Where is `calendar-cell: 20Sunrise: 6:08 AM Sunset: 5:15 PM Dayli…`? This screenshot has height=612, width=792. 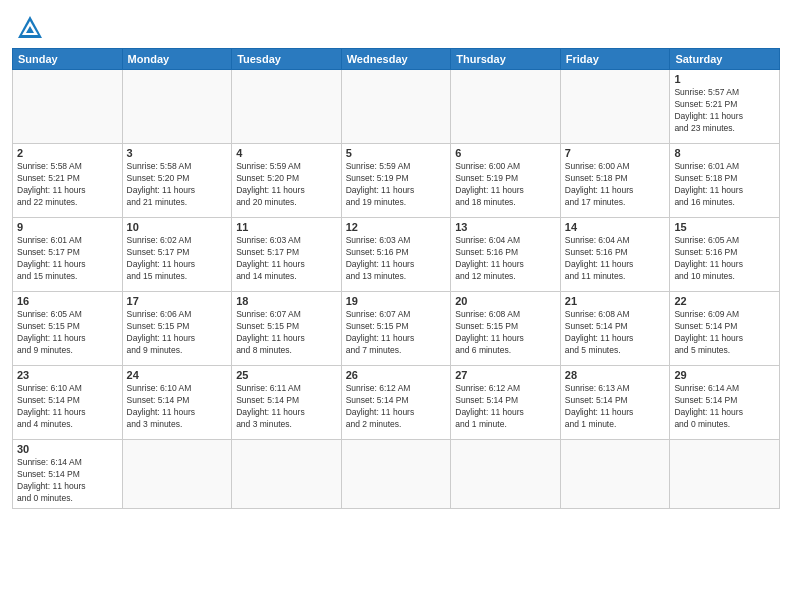 calendar-cell: 20Sunrise: 6:08 AM Sunset: 5:15 PM Dayli… is located at coordinates (506, 329).